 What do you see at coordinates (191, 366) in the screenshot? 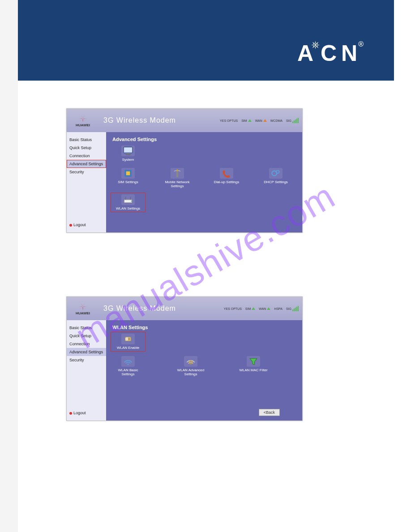
I see `tile-wlan-advanced: WLAN Advanced Settings` at bounding box center [191, 366].